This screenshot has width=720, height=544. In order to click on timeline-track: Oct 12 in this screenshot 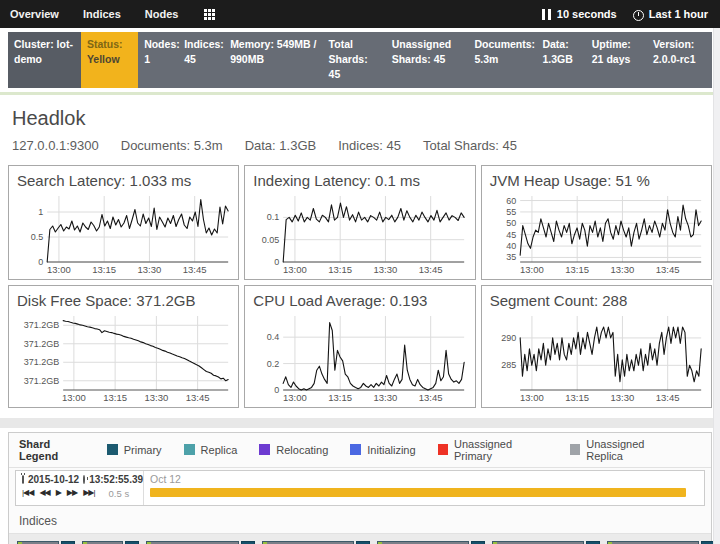, I will do `click(424, 488)`.